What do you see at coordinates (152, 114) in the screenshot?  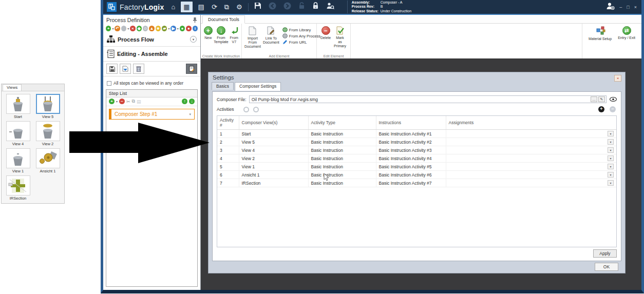 I see `step-item-composer-step-1: Composer Step #1 ▾` at bounding box center [152, 114].